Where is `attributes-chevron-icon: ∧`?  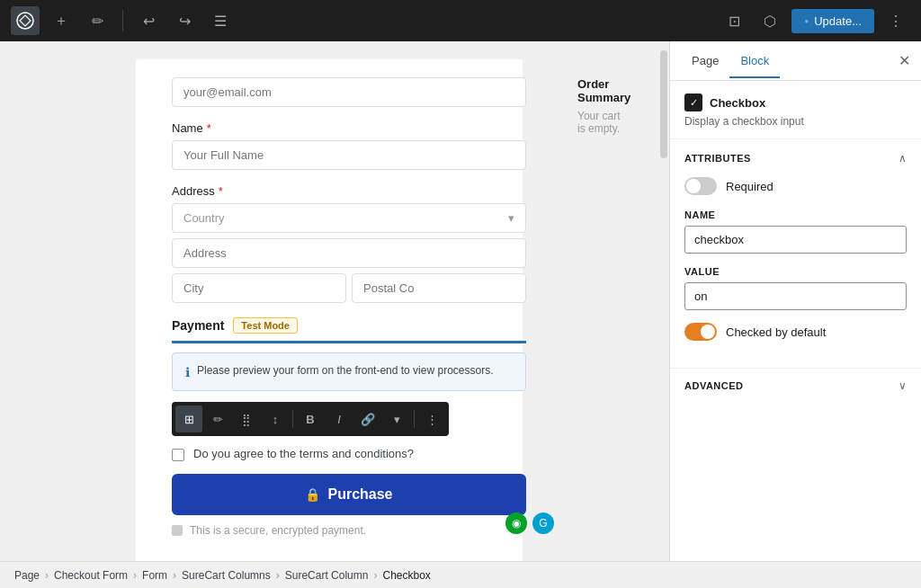
attributes-chevron-icon: ∧ is located at coordinates (903, 158).